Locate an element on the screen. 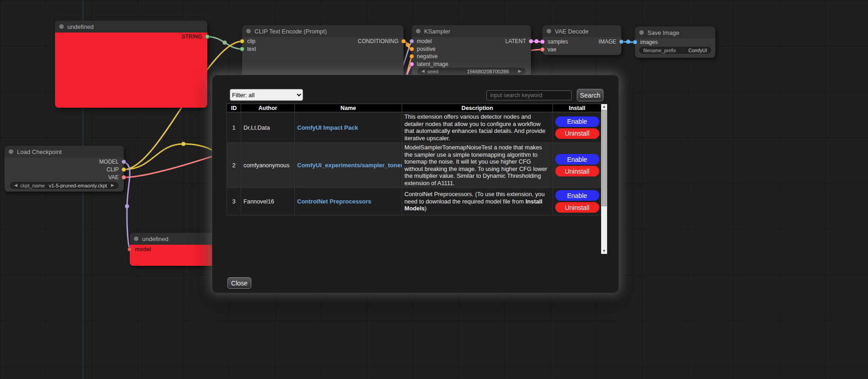 The image size is (868, 379). widget-label: filename_prefix is located at coordinates (659, 50).